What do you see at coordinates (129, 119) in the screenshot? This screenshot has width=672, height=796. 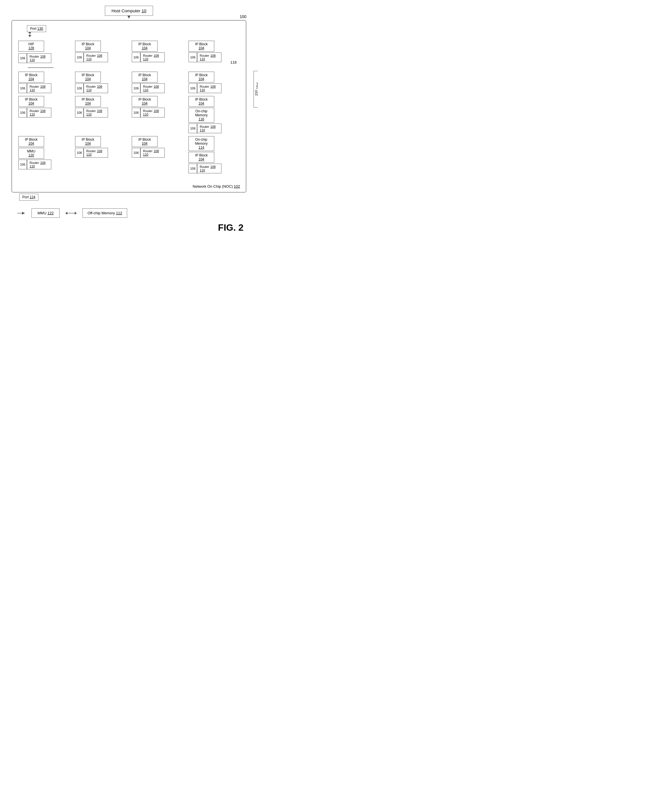 I see `main-layout: Host Computer 10 100 Port 130` at bounding box center [129, 119].